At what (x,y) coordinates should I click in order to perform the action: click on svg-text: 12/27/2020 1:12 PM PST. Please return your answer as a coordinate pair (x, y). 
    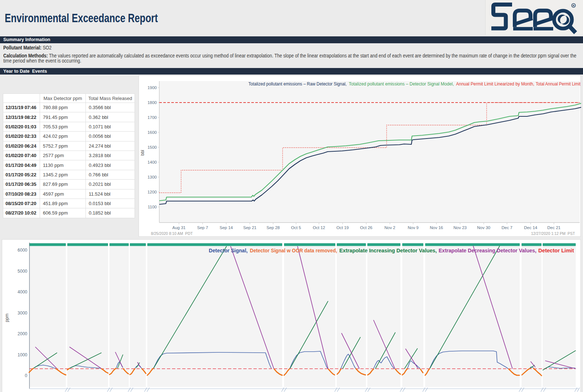
    Looking at the image, I should click on (553, 233).